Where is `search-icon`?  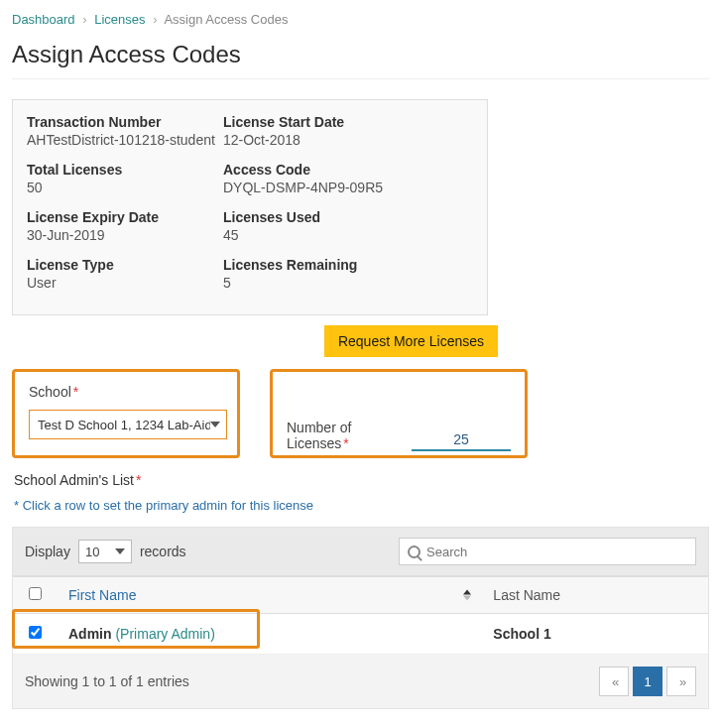 search-icon is located at coordinates (415, 551).